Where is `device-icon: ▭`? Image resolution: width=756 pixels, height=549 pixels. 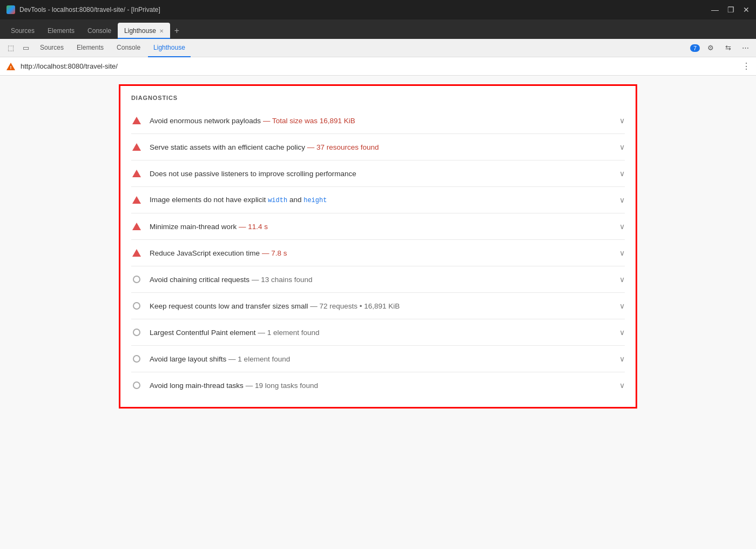
device-icon: ▭ is located at coordinates (26, 48).